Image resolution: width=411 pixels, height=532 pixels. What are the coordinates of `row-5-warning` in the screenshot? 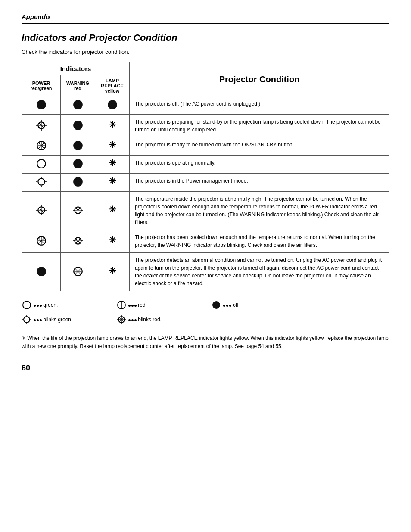 It's located at (78, 211).